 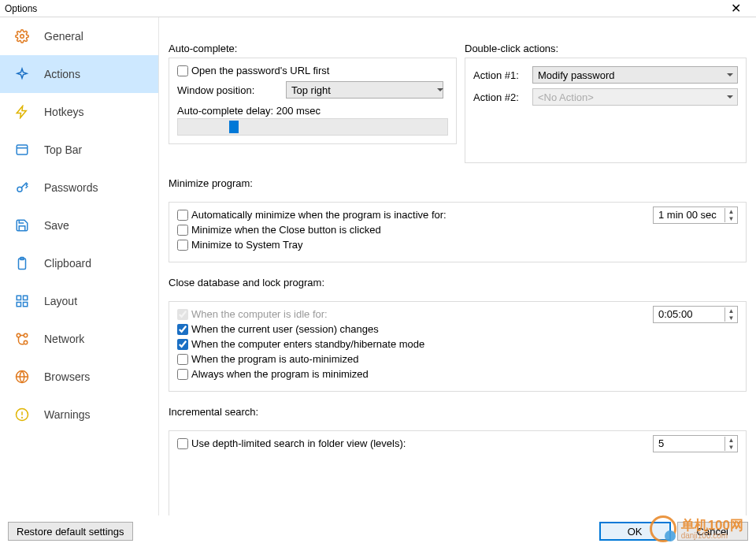 What do you see at coordinates (79, 339) in the screenshot?
I see `sidebar-item-network: Network` at bounding box center [79, 339].